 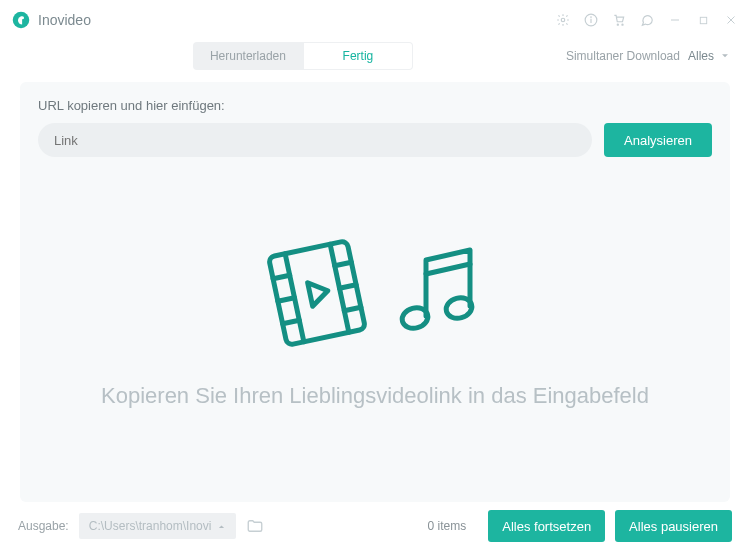 I want to click on cart-icon, so click(x=619, y=20).